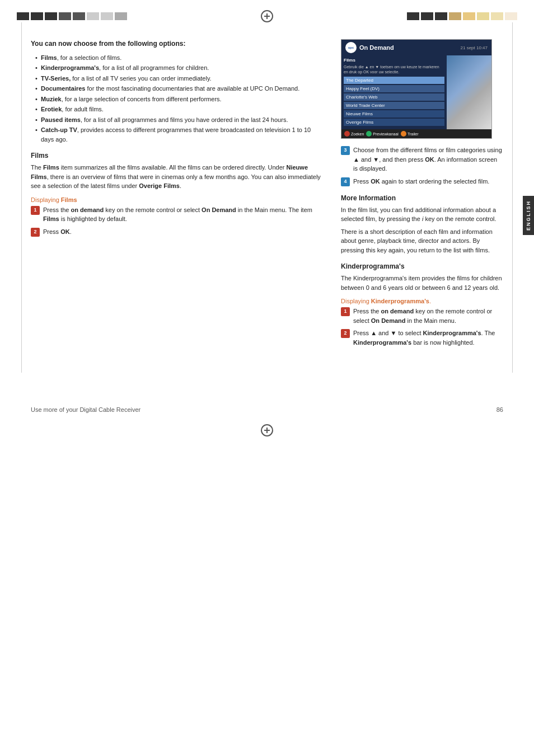 This screenshot has width=534, height=756. What do you see at coordinates (86, 410) in the screenshot?
I see `footer-left-text: Use more of your Digital Cable Receiver` at bounding box center [86, 410].